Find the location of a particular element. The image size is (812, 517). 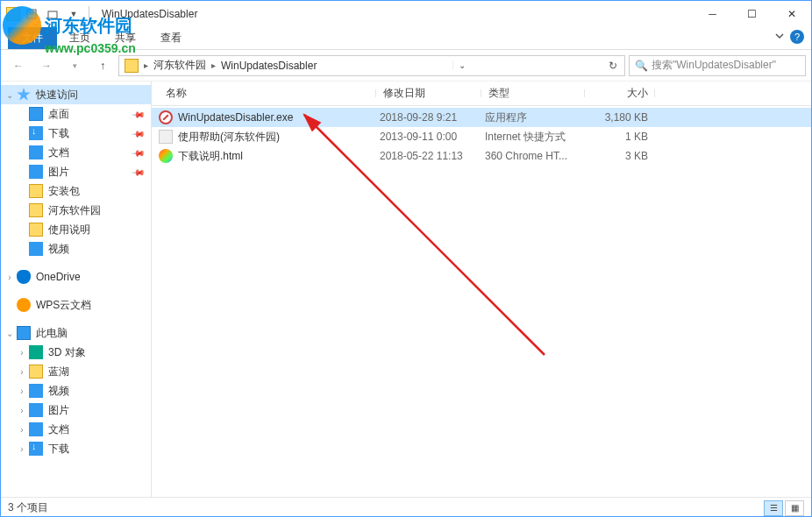

ribbon-tab-view: 查看 is located at coordinates (171, 39).